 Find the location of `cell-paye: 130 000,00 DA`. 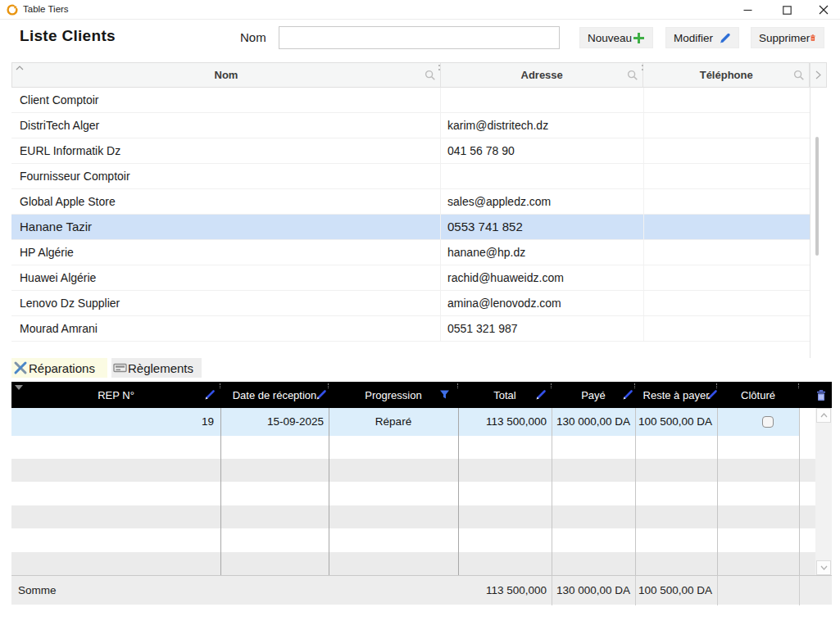

cell-paye: 130 000,00 DA is located at coordinates (591, 422).